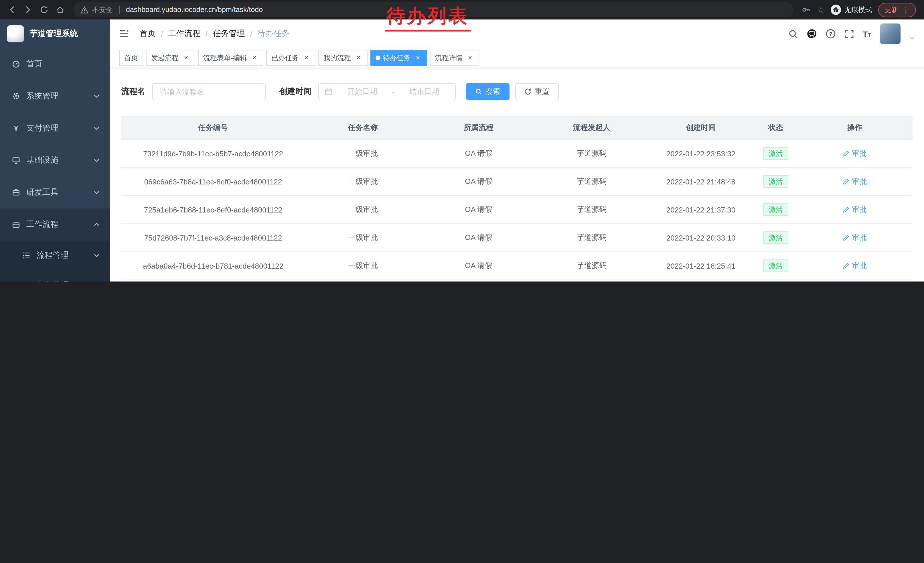  I want to click on tab-form-edit: 流程表单-编辑×, so click(231, 58).